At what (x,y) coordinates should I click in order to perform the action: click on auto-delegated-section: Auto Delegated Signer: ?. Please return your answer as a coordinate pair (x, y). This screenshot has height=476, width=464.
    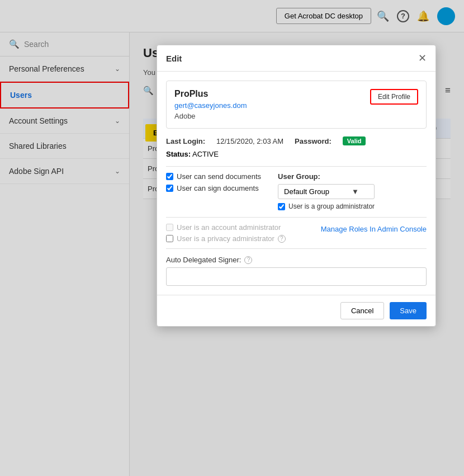
    Looking at the image, I should click on (296, 271).